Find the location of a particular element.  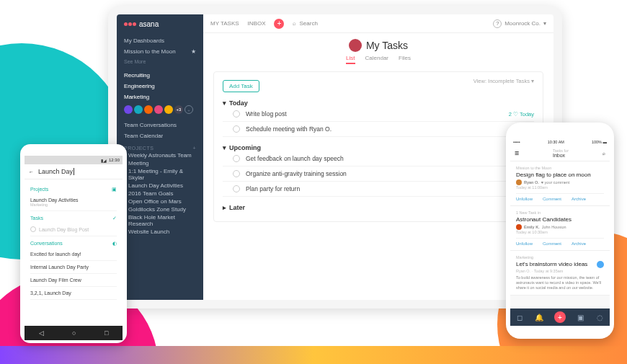

sidebar-group-recruiting: Recruiting is located at coordinates (160, 75).